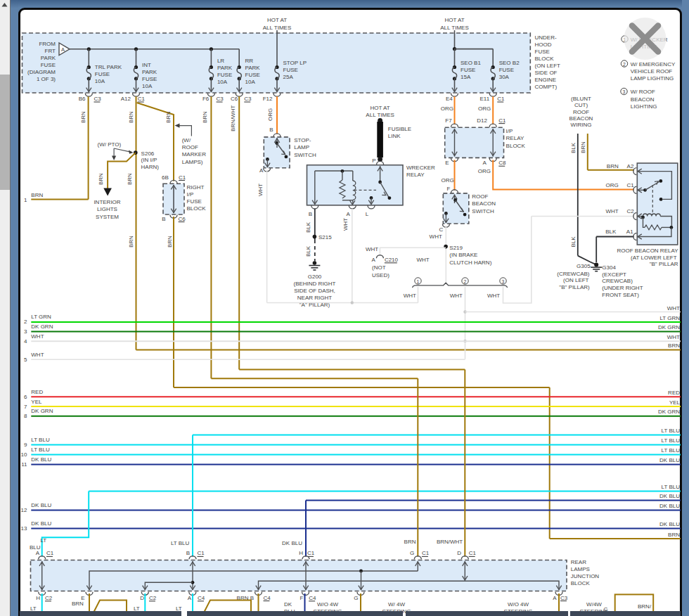 Image resolution: width=689 pixels, height=616 pixels. I want to click on svg-text: BLOCK, so click(516, 146).